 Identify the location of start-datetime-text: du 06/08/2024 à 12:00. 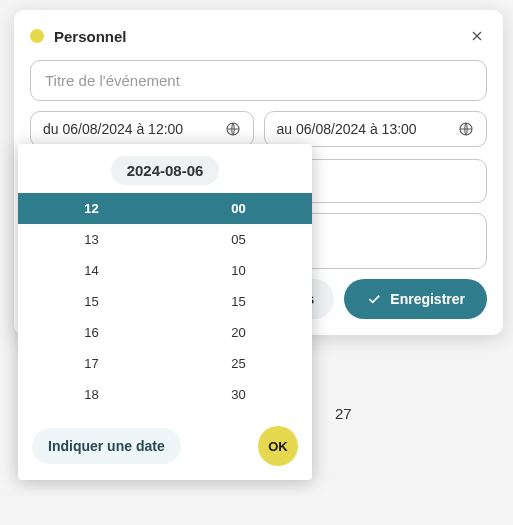
(113, 129).